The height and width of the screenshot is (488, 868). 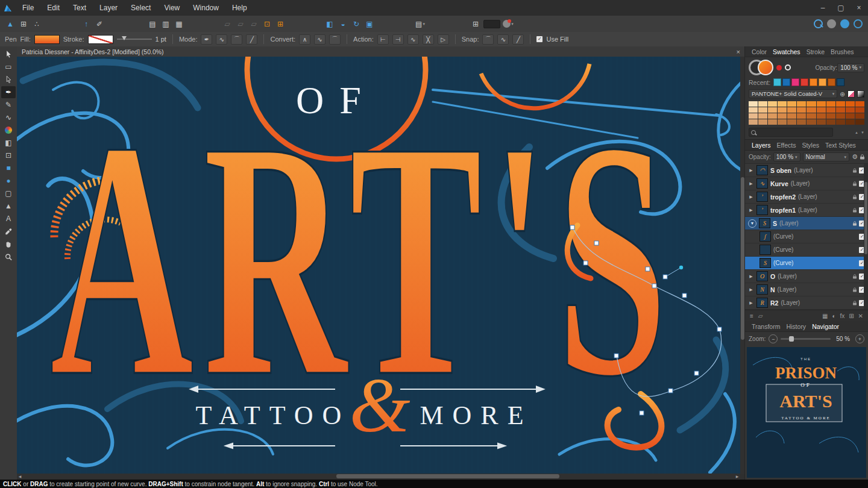 What do you see at coordinates (448, 476) in the screenshot?
I see `horizontal-scrollbar-thumb` at bounding box center [448, 476].